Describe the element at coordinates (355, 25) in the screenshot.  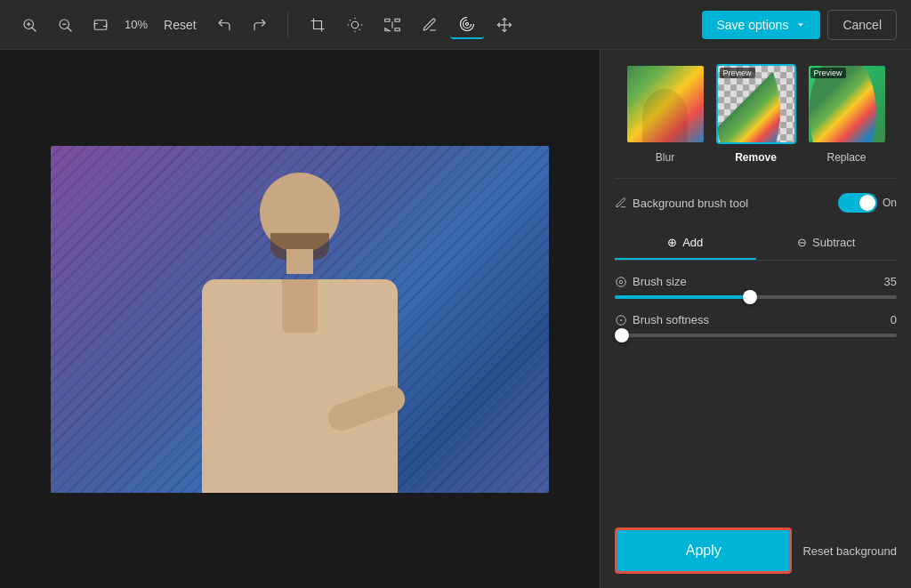
I see `brightness-icon` at that location.